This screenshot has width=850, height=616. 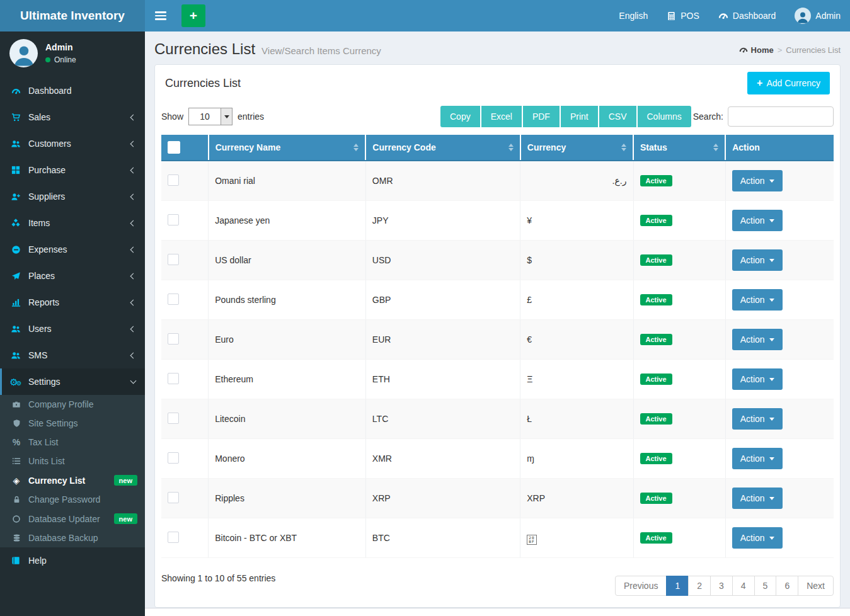 What do you see at coordinates (72, 461) in the screenshot?
I see `sidebar-item-units-list: Units List` at bounding box center [72, 461].